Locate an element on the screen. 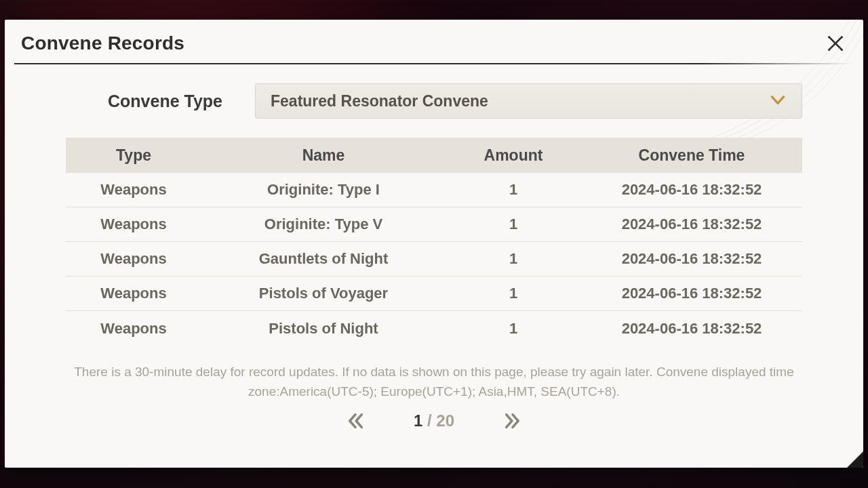 The width and height of the screenshot is (868, 488). cell-name: Gauntlets of Night is located at coordinates (323, 259).